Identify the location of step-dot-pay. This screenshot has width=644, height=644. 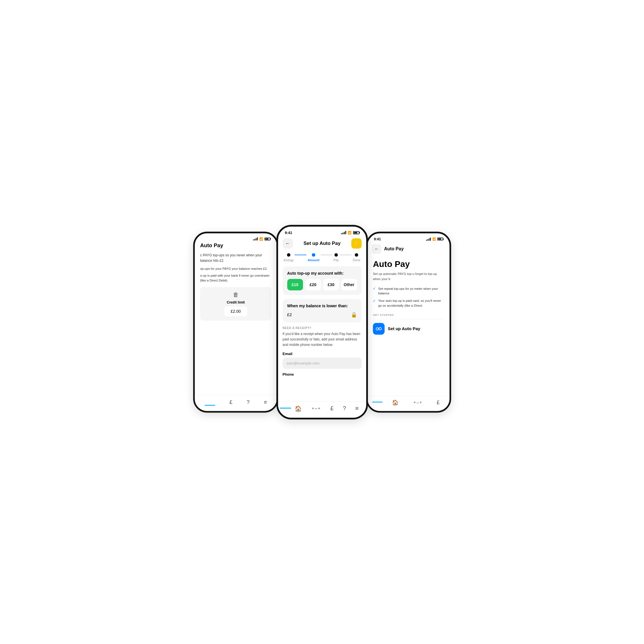
(336, 255).